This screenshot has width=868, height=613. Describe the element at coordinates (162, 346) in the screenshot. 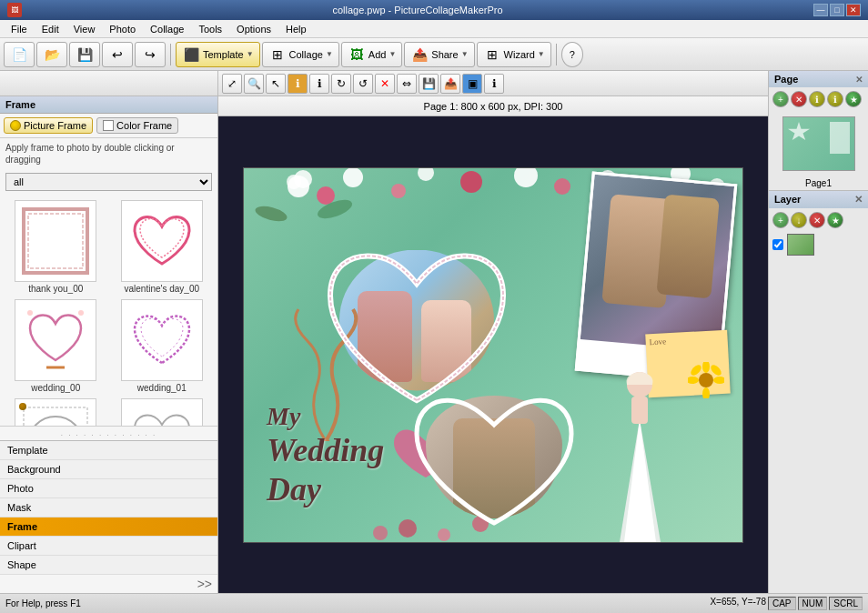

I see `list-item: wedding_01` at that location.